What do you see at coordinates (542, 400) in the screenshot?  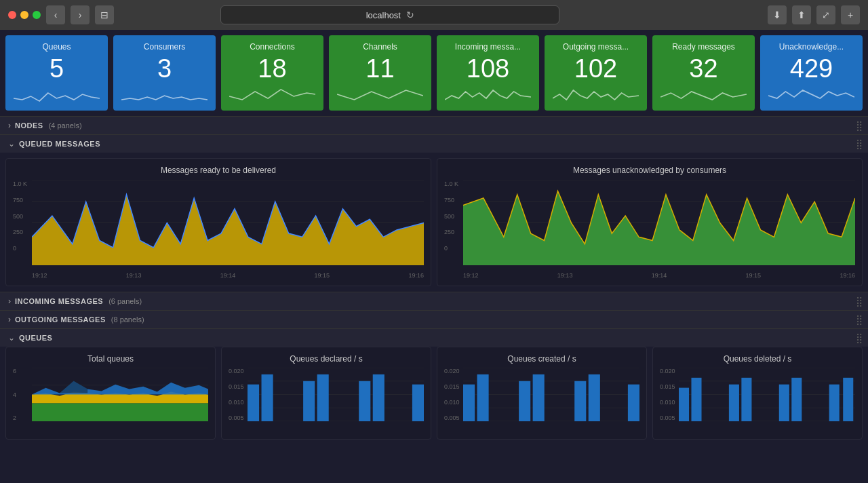 I see `chart-area-created: 0.020 0.015 0.010 0.005` at bounding box center [542, 400].